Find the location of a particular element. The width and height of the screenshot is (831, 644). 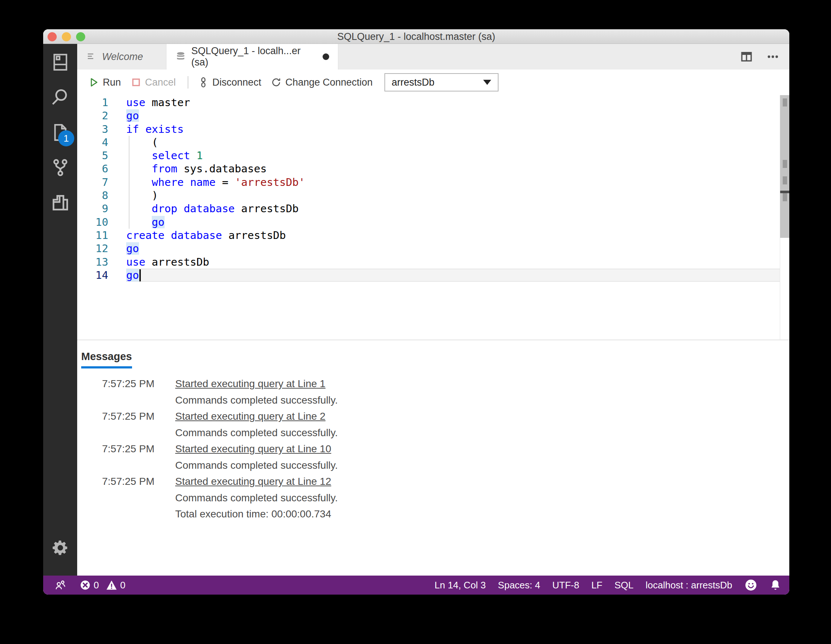

code-line: 2go is located at coordinates (433, 116).